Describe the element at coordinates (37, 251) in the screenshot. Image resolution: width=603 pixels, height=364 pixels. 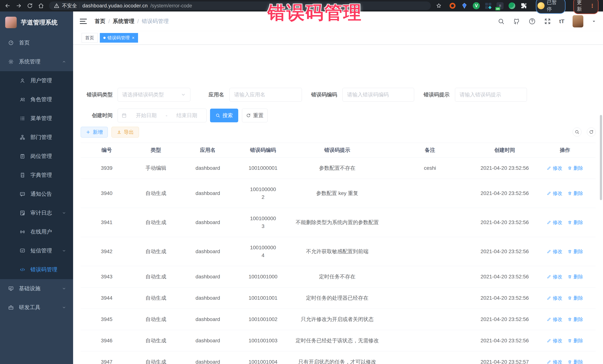
I see `sidebar-item-sms-management: 短信管理` at that location.